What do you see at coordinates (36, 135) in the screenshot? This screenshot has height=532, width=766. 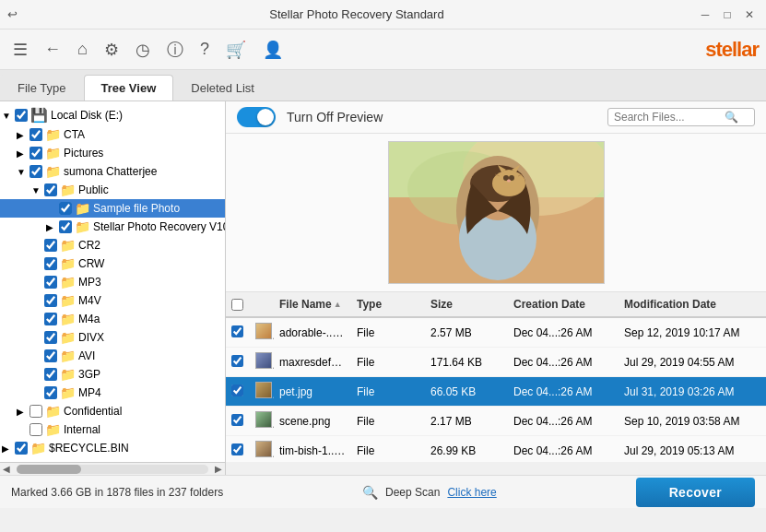 I see `tree-check-cta` at bounding box center [36, 135].